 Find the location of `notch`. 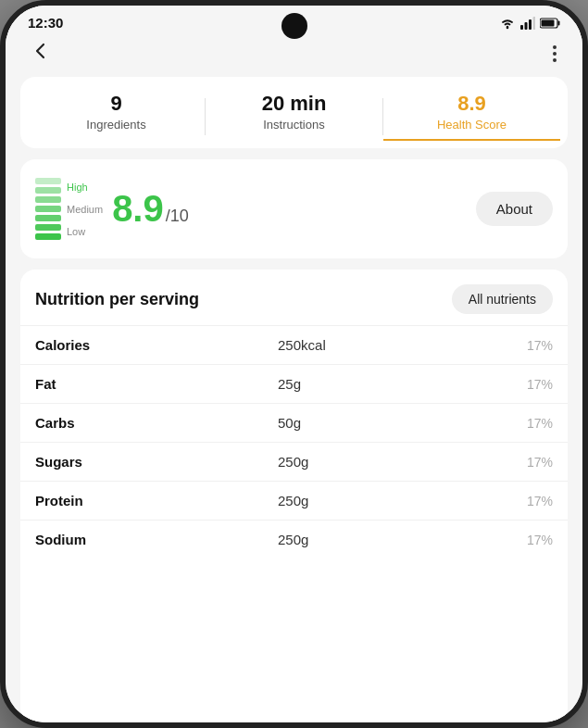

notch is located at coordinates (294, 26).